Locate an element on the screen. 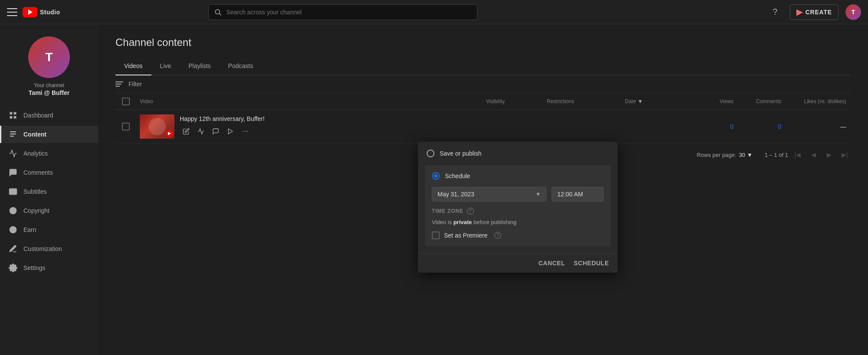 The height and width of the screenshot is (355, 868). earn-icon is located at coordinates (13, 230).